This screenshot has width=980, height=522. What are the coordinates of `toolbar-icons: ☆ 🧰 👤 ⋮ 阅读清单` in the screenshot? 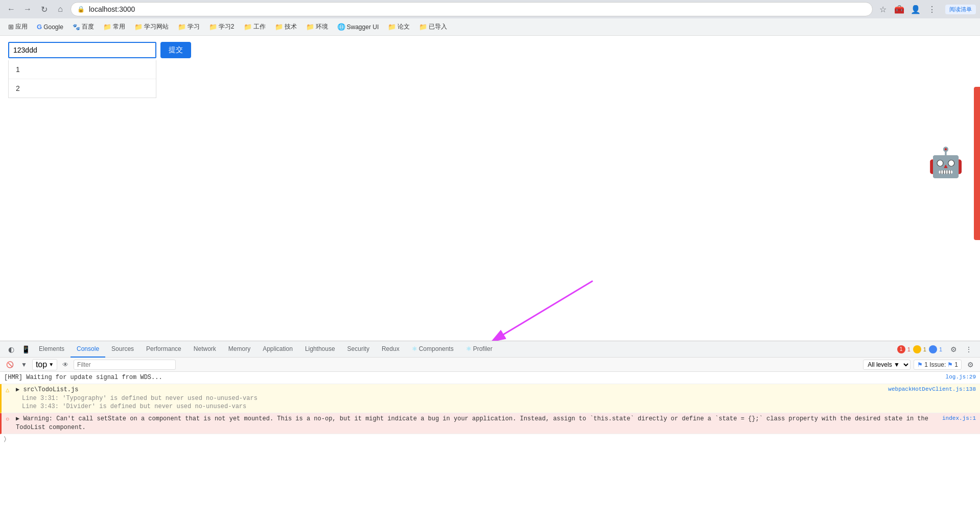 It's located at (926, 9).